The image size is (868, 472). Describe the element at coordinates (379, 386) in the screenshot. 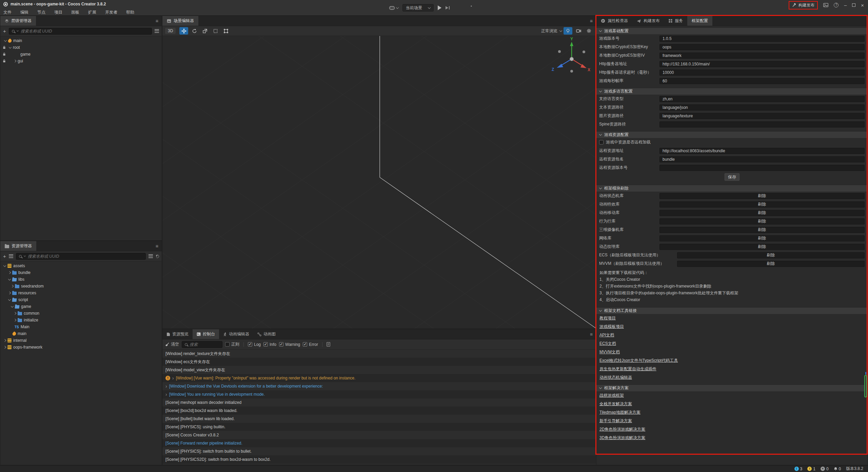

I see `log-row-info: [Window] Download the Vue Devtools exten…` at that location.